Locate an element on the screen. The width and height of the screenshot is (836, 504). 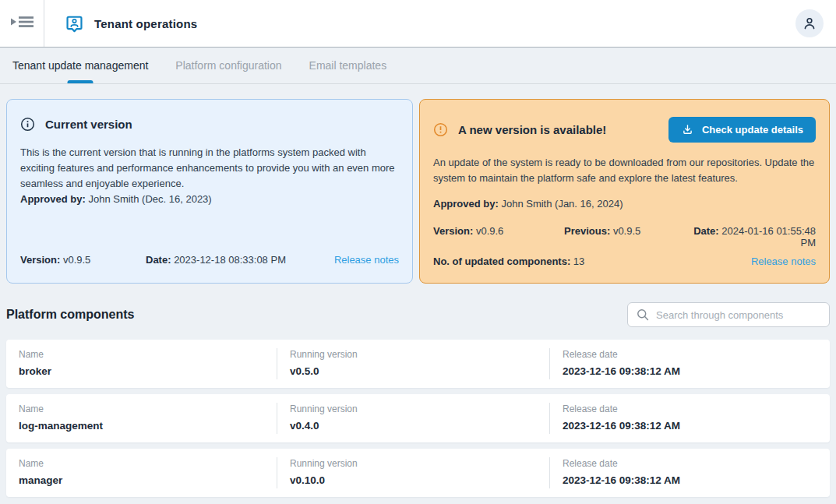
component-version: v0.4.0 is located at coordinates (419, 425).